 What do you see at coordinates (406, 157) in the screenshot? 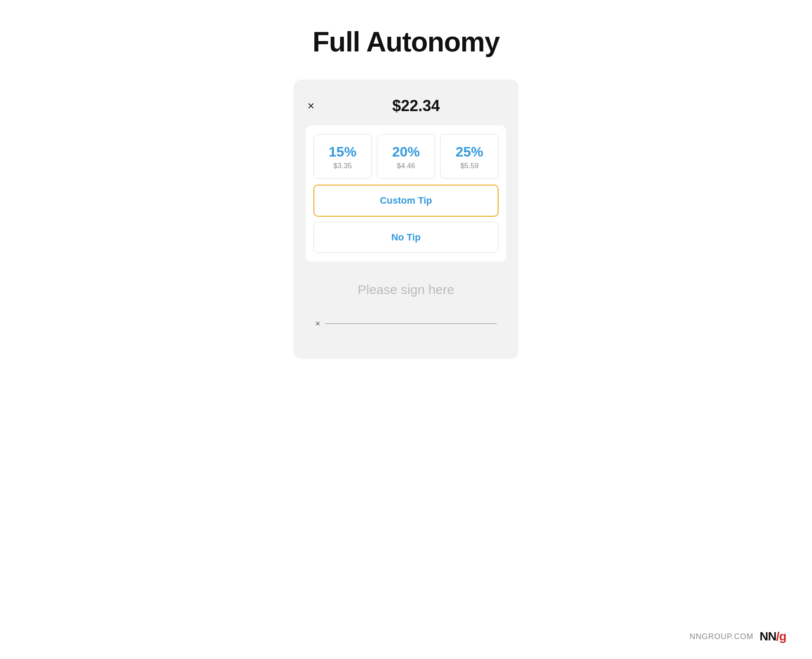
I see `tip-percentages-row: 15% $3.35 20% $4.46 25% $5.59` at bounding box center [406, 157].